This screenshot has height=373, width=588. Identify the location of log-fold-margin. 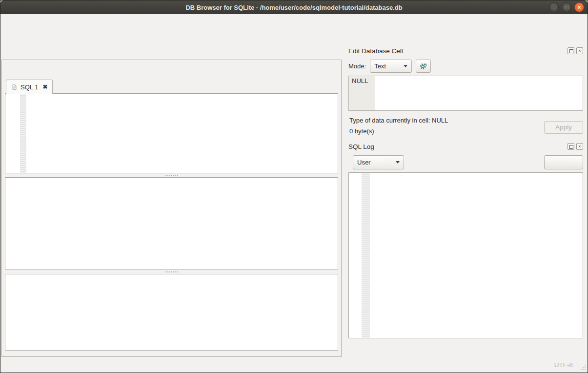
(366, 255).